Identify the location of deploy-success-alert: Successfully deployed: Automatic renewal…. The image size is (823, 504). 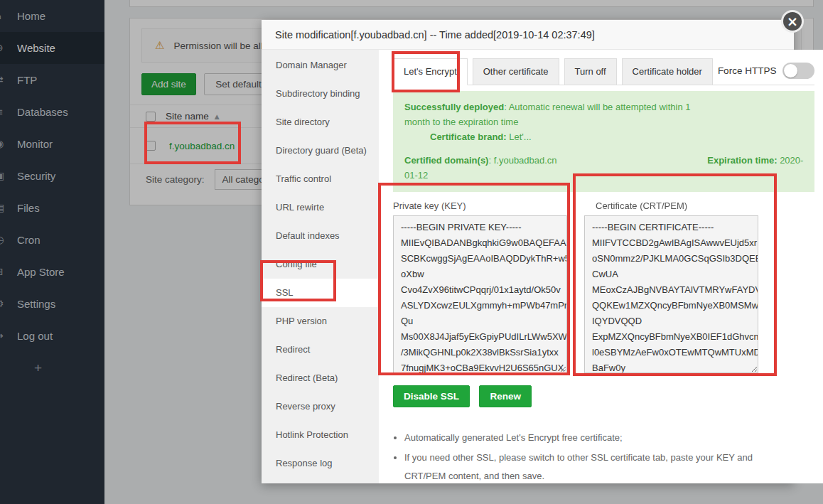
(604, 141).